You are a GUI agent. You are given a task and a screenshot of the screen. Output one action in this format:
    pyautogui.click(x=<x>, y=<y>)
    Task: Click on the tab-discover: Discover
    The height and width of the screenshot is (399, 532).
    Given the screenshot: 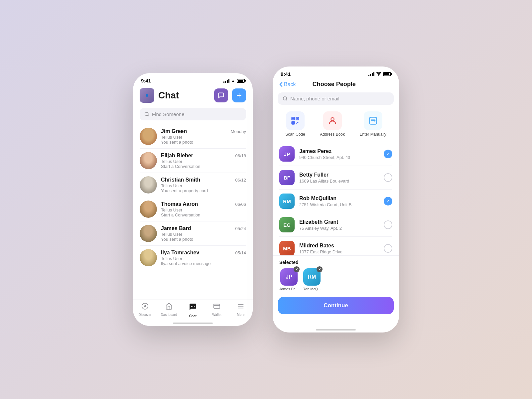 What is the action you would take?
    pyautogui.click(x=145, y=310)
    